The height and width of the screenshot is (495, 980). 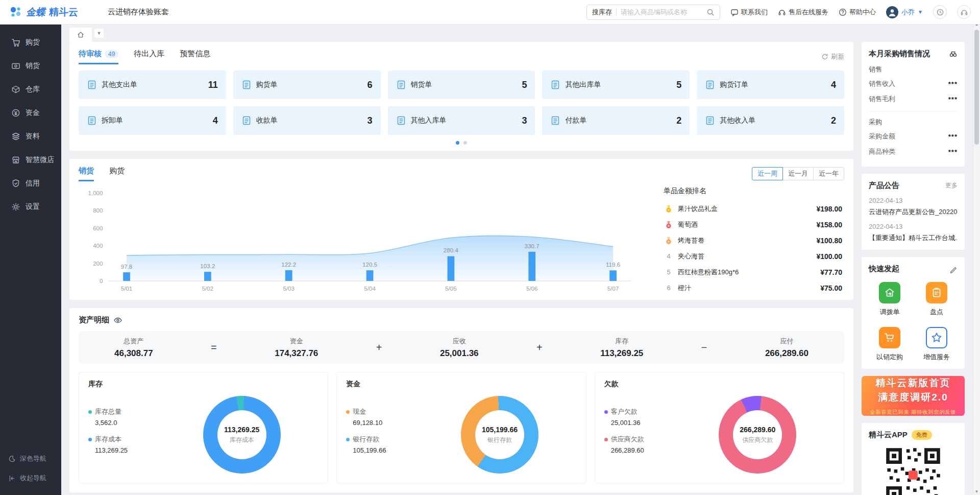 What do you see at coordinates (31, 66) in the screenshot?
I see `sidebar-item-sales: 销货` at bounding box center [31, 66].